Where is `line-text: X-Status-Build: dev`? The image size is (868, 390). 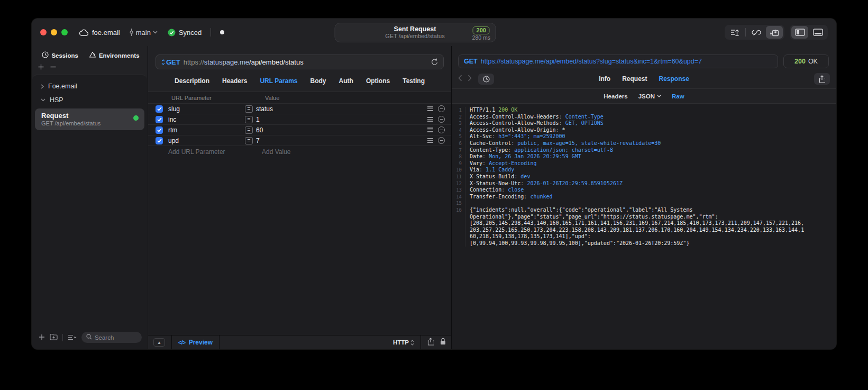 line-text: X-Status-Build: dev is located at coordinates (498, 177).